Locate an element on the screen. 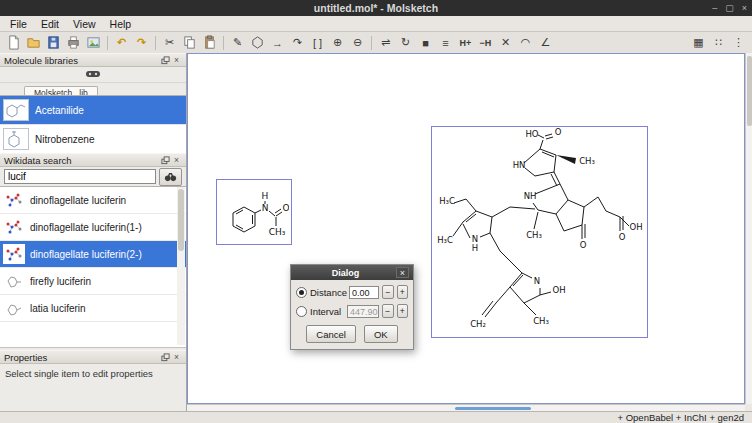  interval-decrement-button: − is located at coordinates (388, 311).